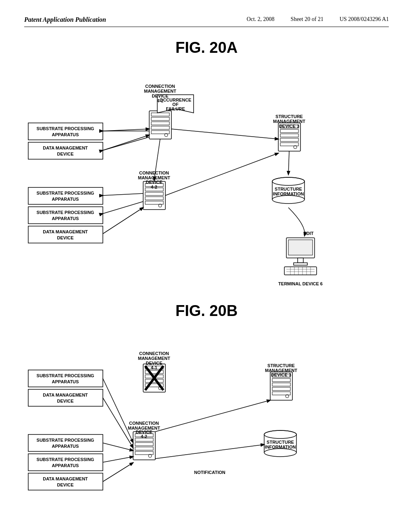 The height and width of the screenshot is (532, 413). Describe the element at coordinates (175, 109) in the screenshot. I see `svg-text: FAILURE` at that location.